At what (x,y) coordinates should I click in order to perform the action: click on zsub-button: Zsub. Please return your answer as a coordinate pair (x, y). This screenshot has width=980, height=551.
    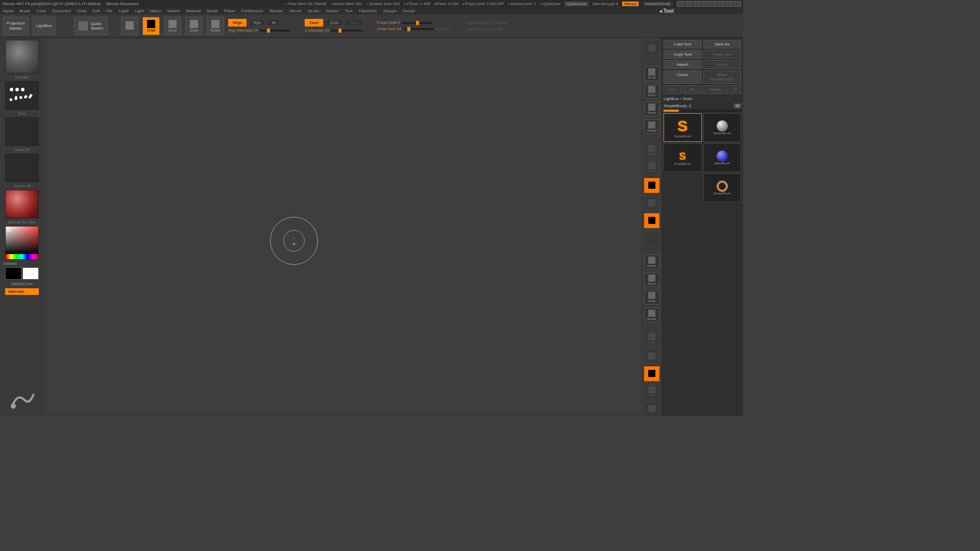
    Looking at the image, I should click on (334, 22).